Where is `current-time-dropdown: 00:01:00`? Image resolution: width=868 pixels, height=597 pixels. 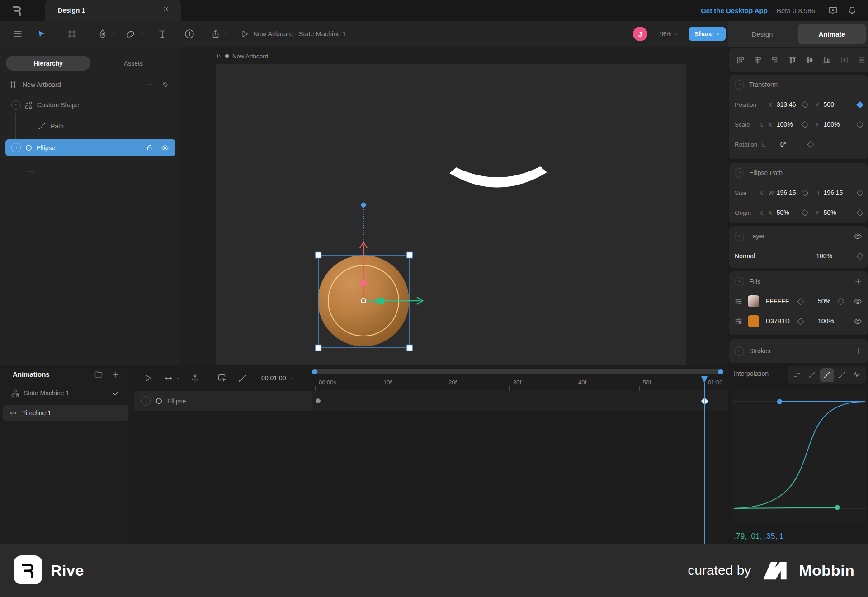 current-time-dropdown: 00:01:00 is located at coordinates (278, 378).